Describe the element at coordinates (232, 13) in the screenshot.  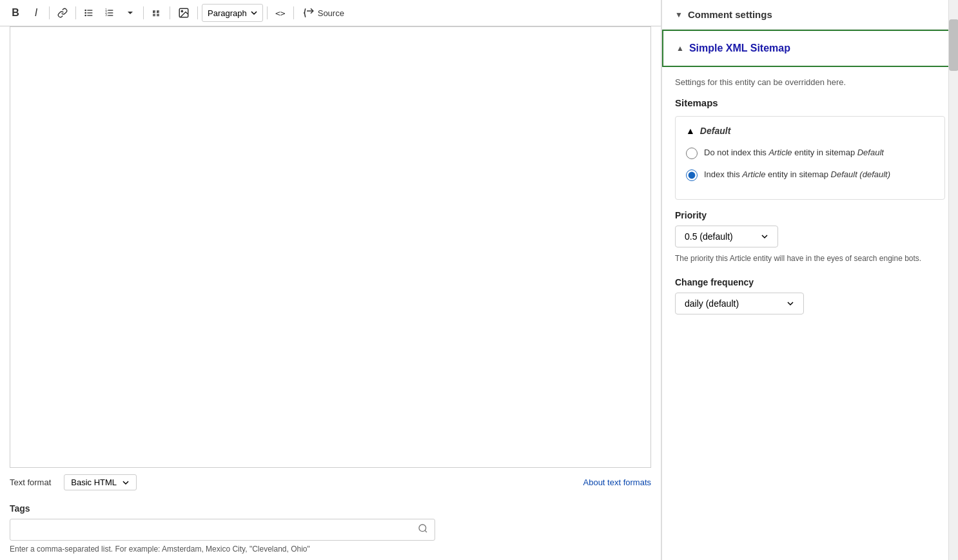
I see `paragraph-dropdown: Paragraph` at that location.